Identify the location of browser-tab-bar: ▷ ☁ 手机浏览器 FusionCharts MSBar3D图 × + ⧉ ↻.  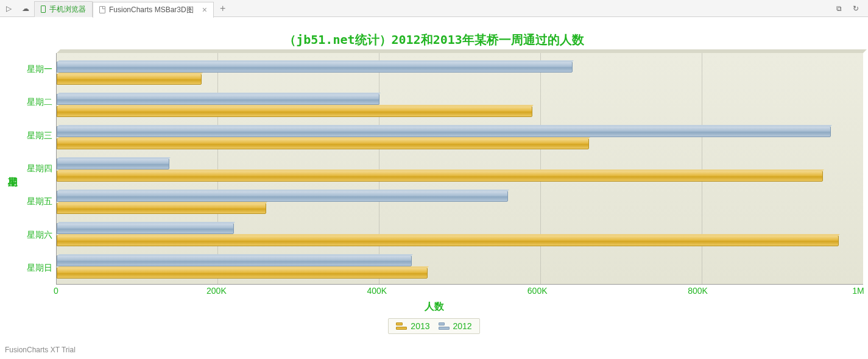
(434, 9).